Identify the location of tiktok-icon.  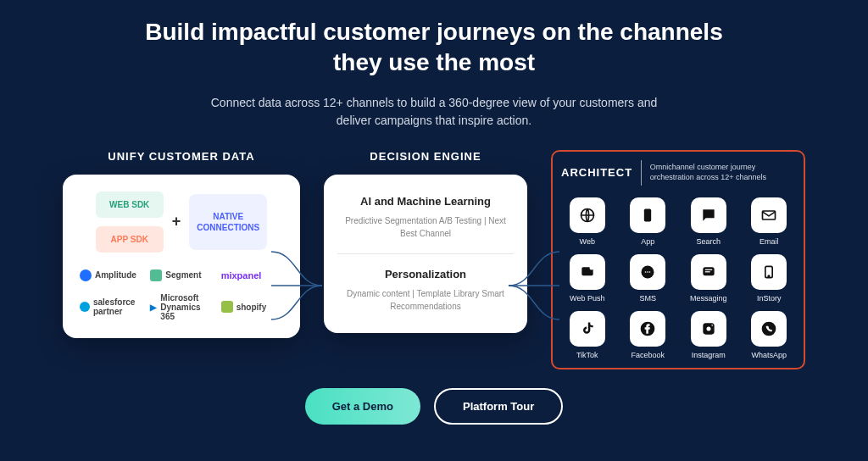
(587, 329).